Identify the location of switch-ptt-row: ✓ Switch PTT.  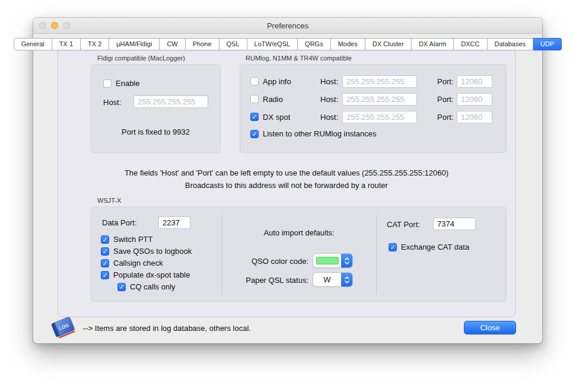
(127, 240).